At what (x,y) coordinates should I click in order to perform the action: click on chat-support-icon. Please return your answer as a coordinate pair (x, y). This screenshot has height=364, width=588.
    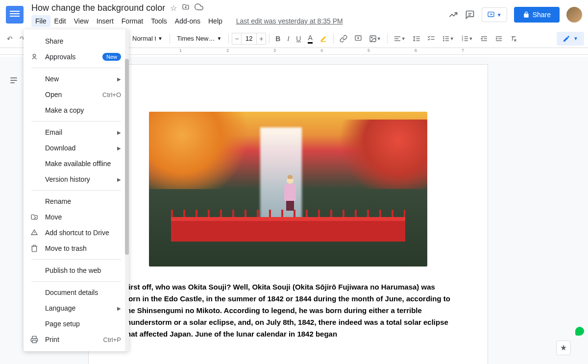
    Looking at the image, I should click on (580, 331).